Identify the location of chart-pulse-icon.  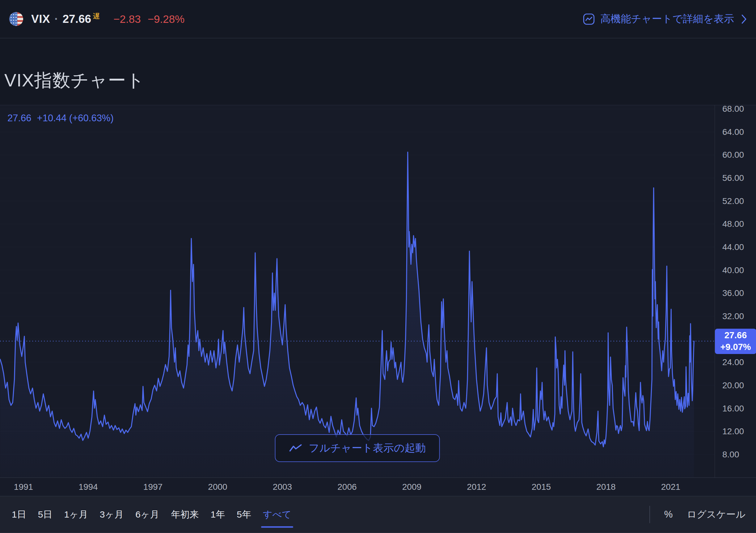
(589, 19).